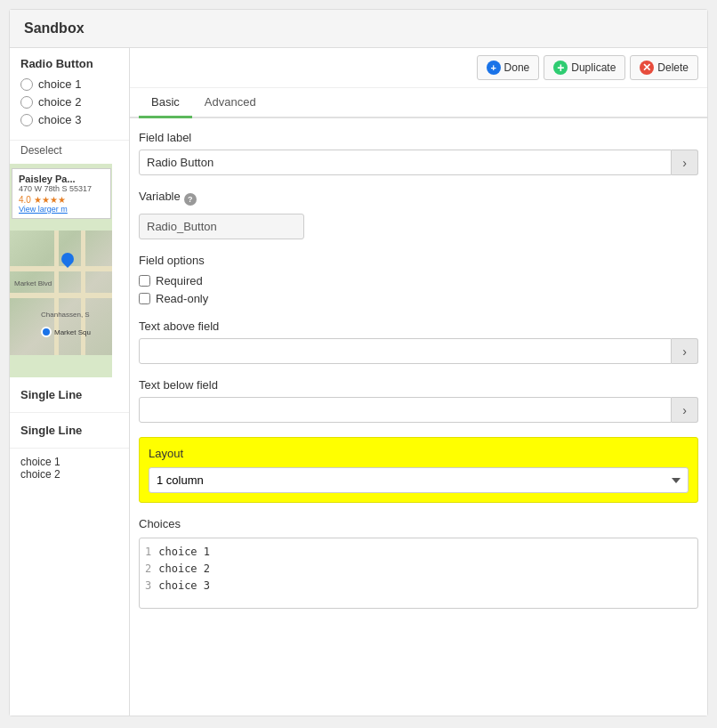  Describe the element at coordinates (69, 101) in the screenshot. I see `radio-option-2: choice 2` at that location.